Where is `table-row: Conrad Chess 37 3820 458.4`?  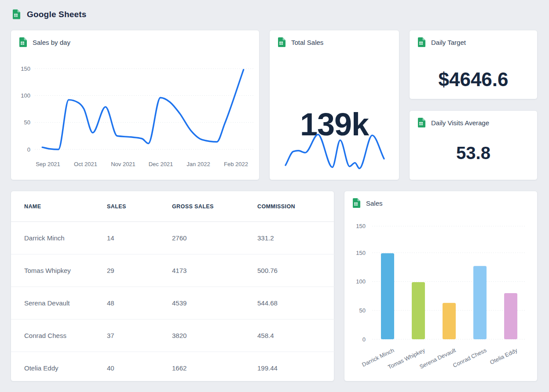
table-row: Conrad Chess 37 3820 458.4 is located at coordinates (173, 336).